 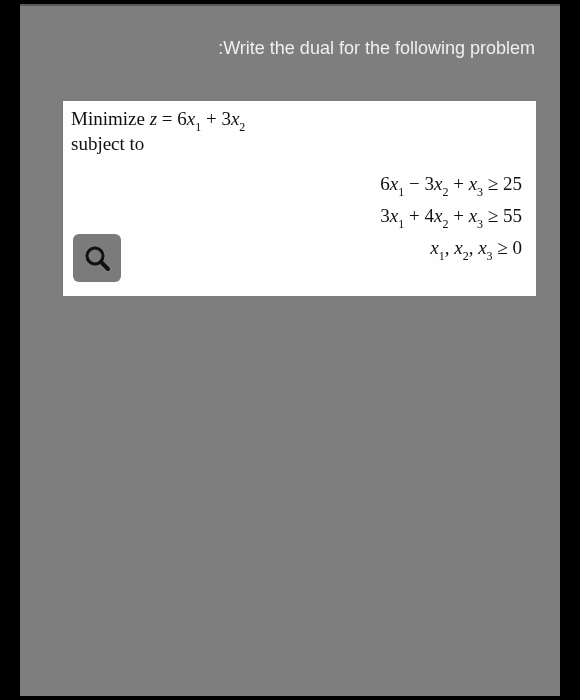 What do you see at coordinates (451, 249) in the screenshot?
I see `constraint-line: x1, x2, x3 ≥ 0` at bounding box center [451, 249].